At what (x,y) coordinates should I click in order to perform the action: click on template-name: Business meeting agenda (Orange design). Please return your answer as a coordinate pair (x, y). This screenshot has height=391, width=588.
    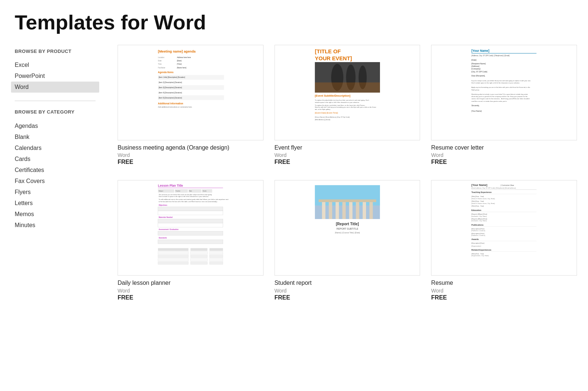
    Looking at the image, I should click on (190, 148).